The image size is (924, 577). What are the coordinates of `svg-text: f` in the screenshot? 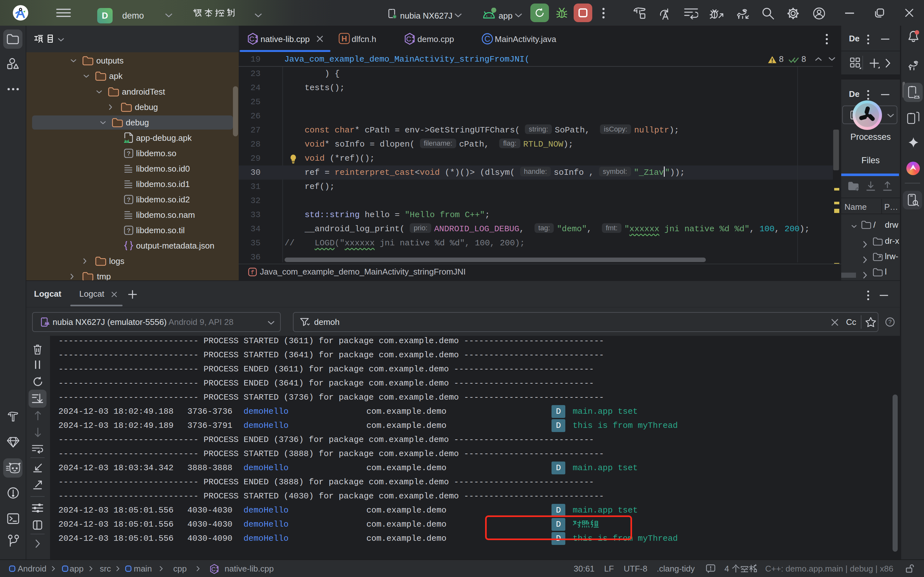 It's located at (253, 272).